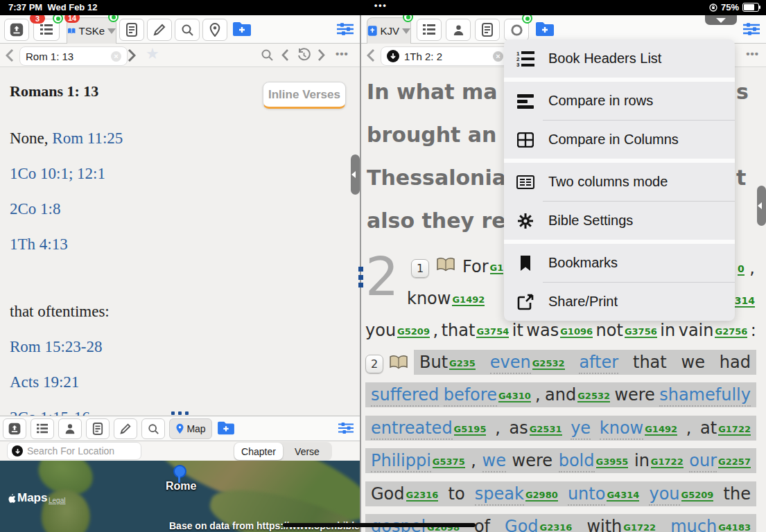 The width and height of the screenshot is (766, 532). Describe the element at coordinates (585, 362) in the screenshot. I see `verse-2-words: ButG235evenG2532afterthatwehad` at that location.